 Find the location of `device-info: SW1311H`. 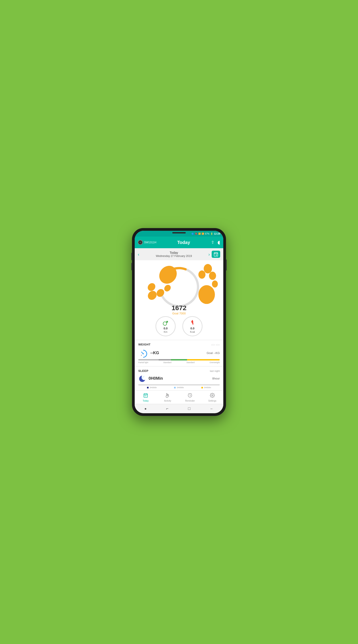

device-info: SW1311H is located at coordinates (147, 242).